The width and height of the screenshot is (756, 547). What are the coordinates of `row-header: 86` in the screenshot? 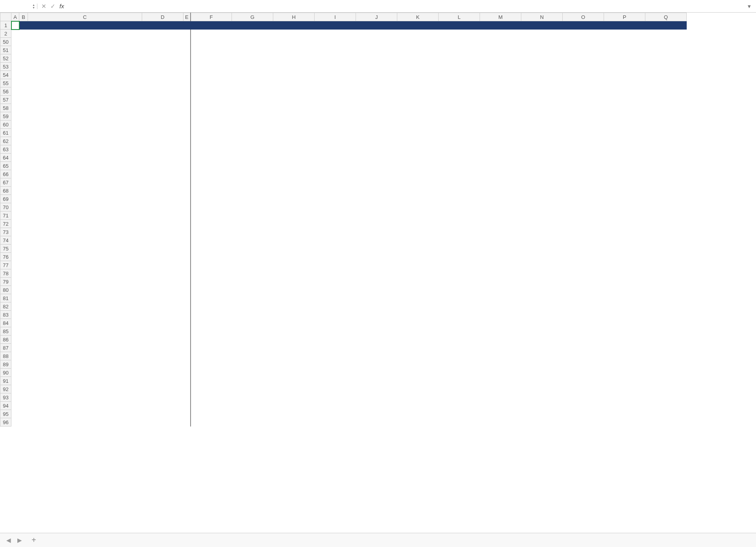 It's located at (6, 339).